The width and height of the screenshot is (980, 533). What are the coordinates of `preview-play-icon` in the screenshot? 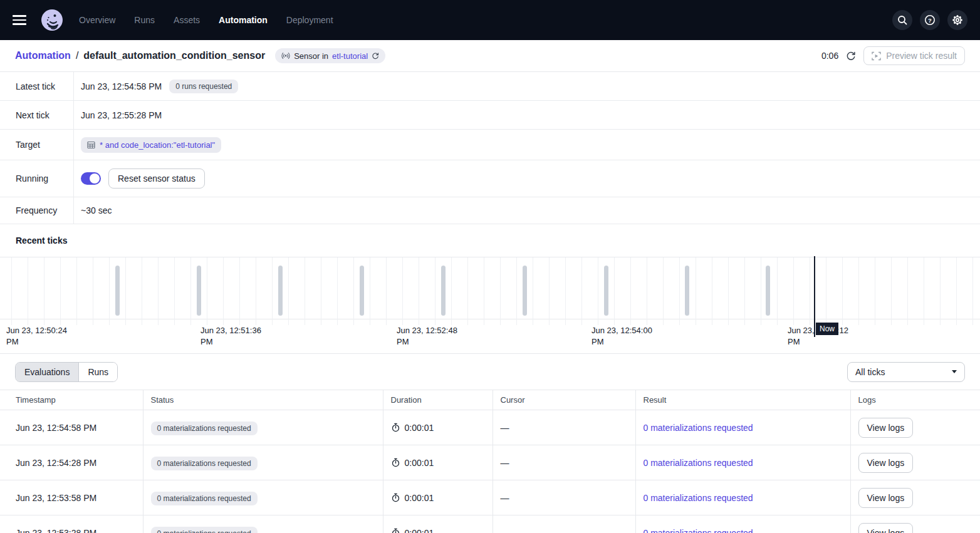 It's located at (876, 56).